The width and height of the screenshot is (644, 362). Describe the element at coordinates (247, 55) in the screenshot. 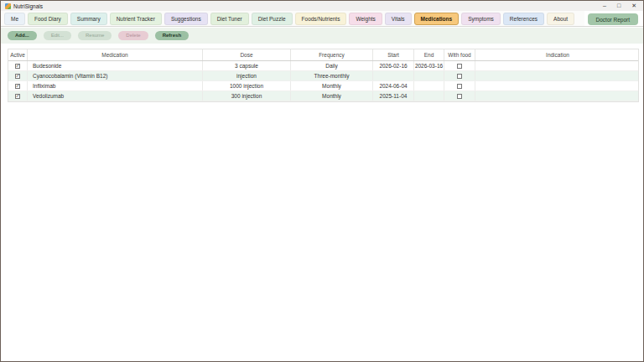

I see `column-header-dose: Dose` at that location.